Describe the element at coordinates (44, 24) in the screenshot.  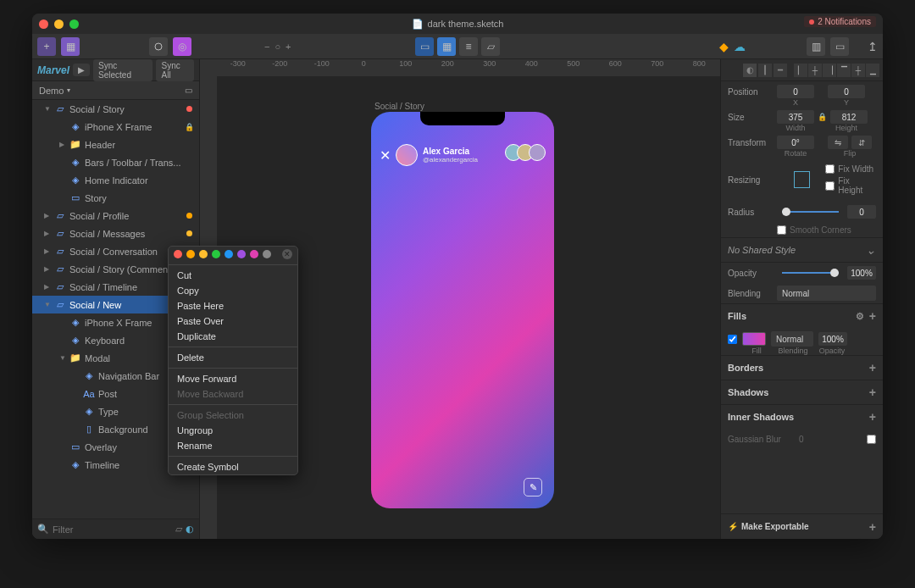
I see `close-window` at that location.